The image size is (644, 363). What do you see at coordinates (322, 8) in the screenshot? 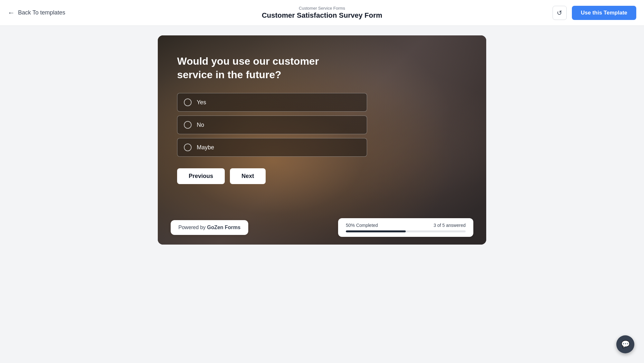
I see `header-subtitle: Customer Service Forms` at bounding box center [322, 8].